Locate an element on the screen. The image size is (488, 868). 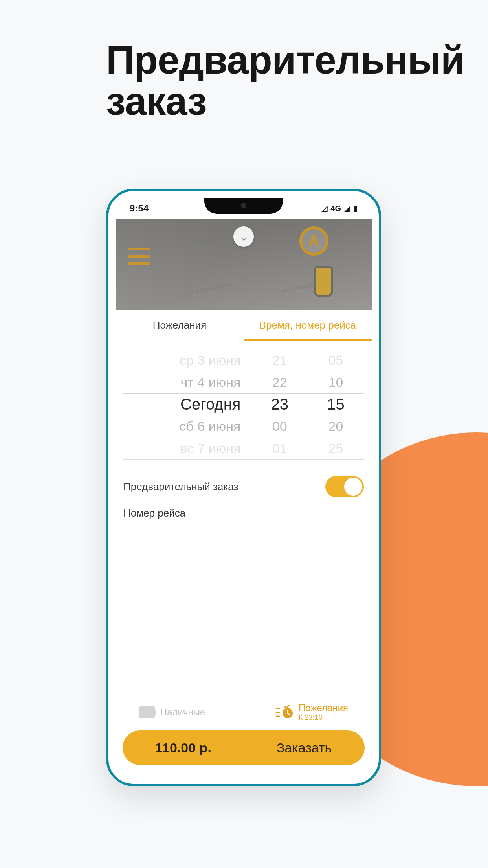
battery-icon: ▮ is located at coordinates (355, 208).